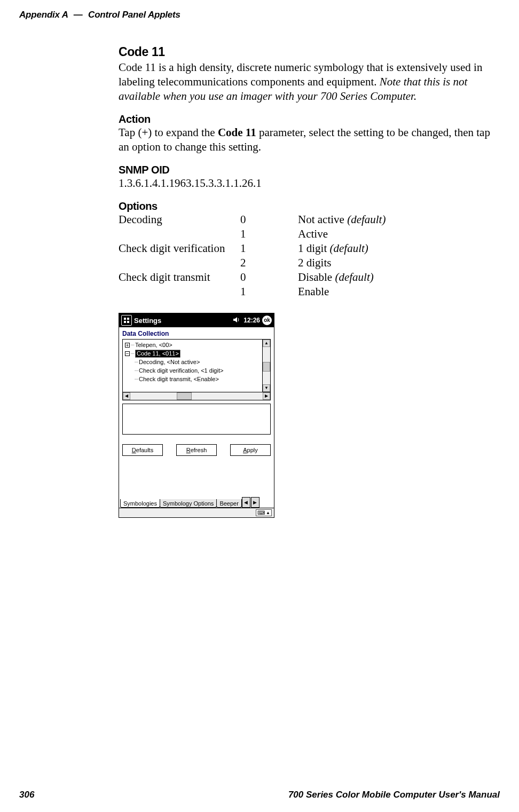  I want to click on applet-title: Data Collection, so click(196, 333).